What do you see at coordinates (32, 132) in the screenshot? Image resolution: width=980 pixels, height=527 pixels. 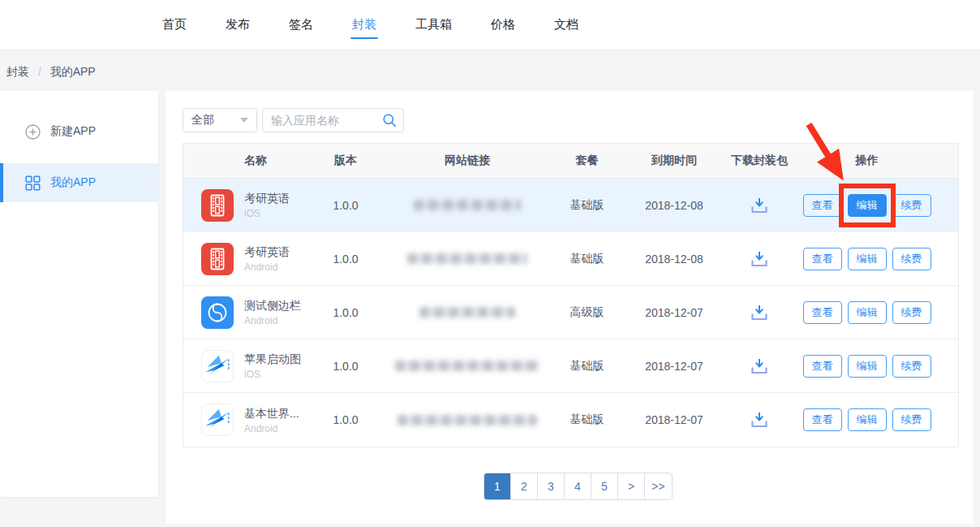 I see `plus-circle-icon` at bounding box center [32, 132].